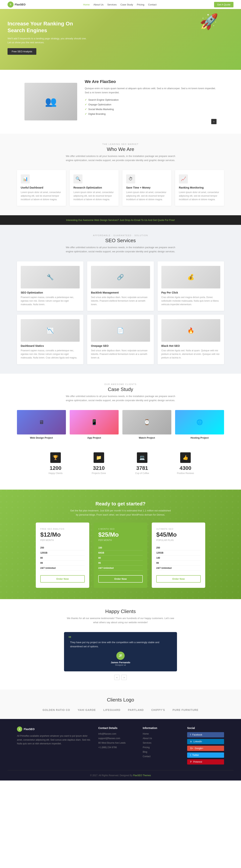  Describe the element at coordinates (117, 745) in the screenshot. I see `footer-contact: Contact Details info@flaxseo.com support…` at that location.